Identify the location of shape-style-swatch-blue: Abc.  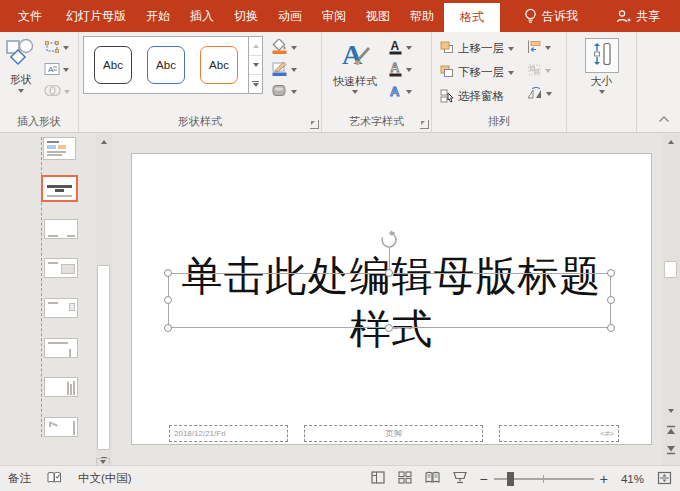
(166, 65).